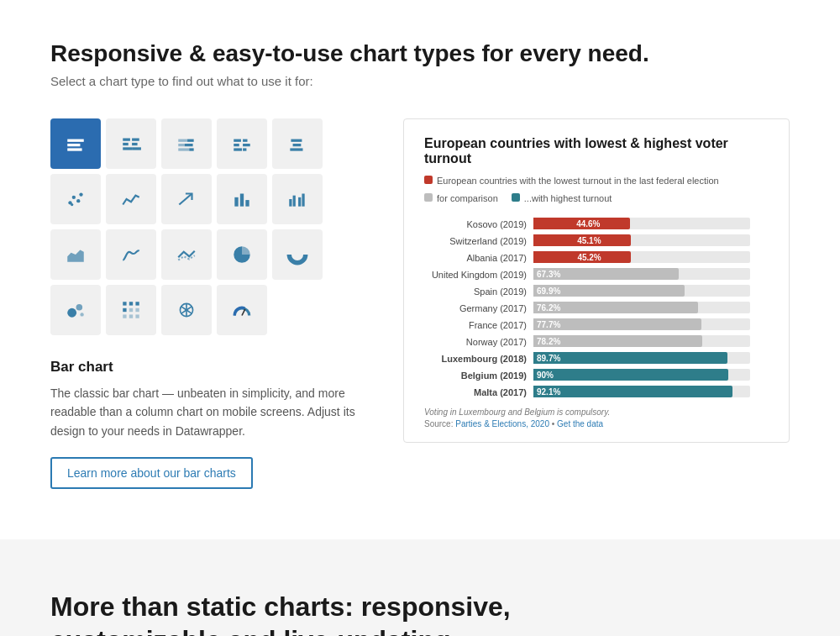 Image resolution: width=840 pixels, height=636 pixels. Describe the element at coordinates (596, 292) in the screenshot. I see `table-row: Spain (2019)69.9%` at that location.